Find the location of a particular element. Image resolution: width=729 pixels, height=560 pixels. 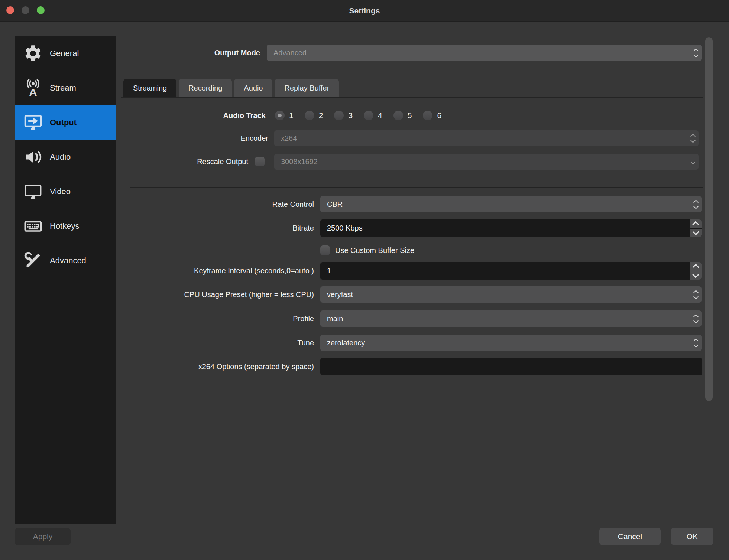

output-mode-stepper is located at coordinates (696, 53).